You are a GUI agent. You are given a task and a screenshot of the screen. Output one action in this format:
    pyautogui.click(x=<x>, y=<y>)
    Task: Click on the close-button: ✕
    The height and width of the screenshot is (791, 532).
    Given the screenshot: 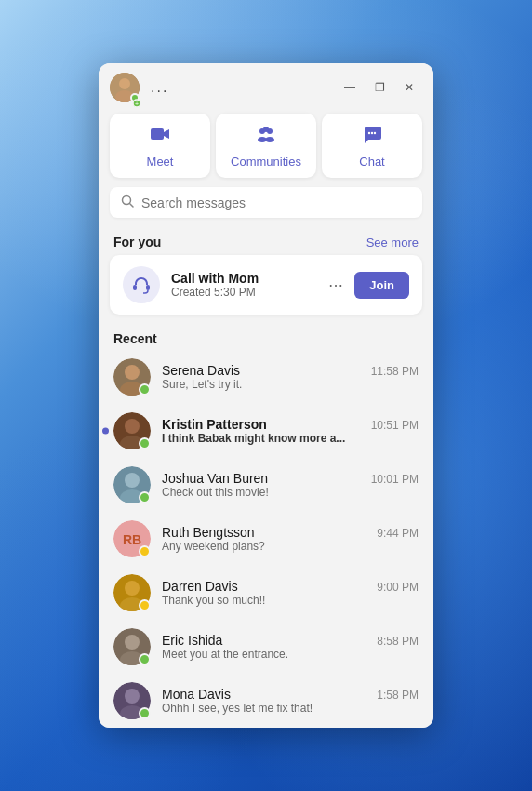 What is the action you would take?
    pyautogui.click(x=409, y=87)
    